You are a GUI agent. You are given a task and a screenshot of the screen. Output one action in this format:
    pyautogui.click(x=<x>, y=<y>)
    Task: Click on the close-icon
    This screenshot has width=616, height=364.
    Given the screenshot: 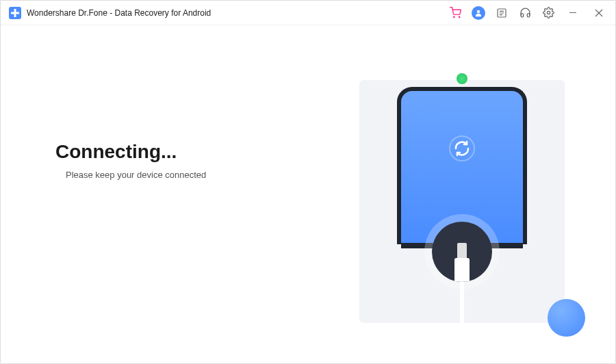 What is the action you would take?
    pyautogui.click(x=599, y=13)
    